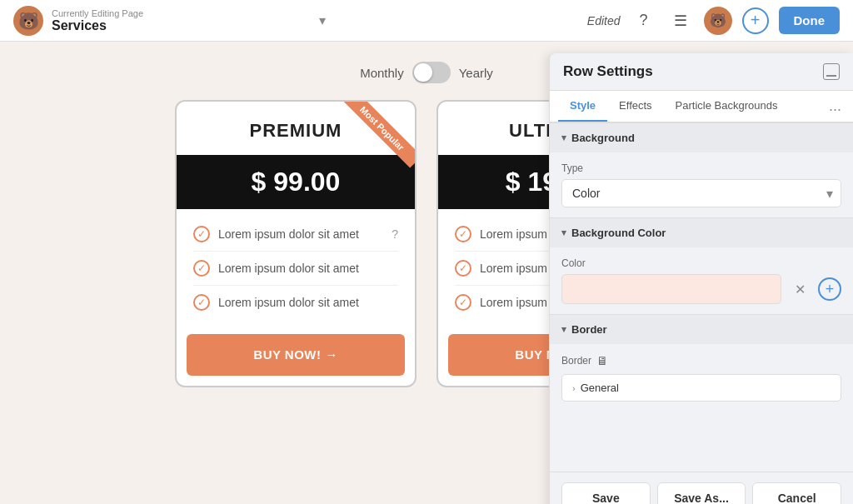  What do you see at coordinates (182, 21) in the screenshot?
I see `page-info: Currently Editing Page Services` at bounding box center [182, 21].